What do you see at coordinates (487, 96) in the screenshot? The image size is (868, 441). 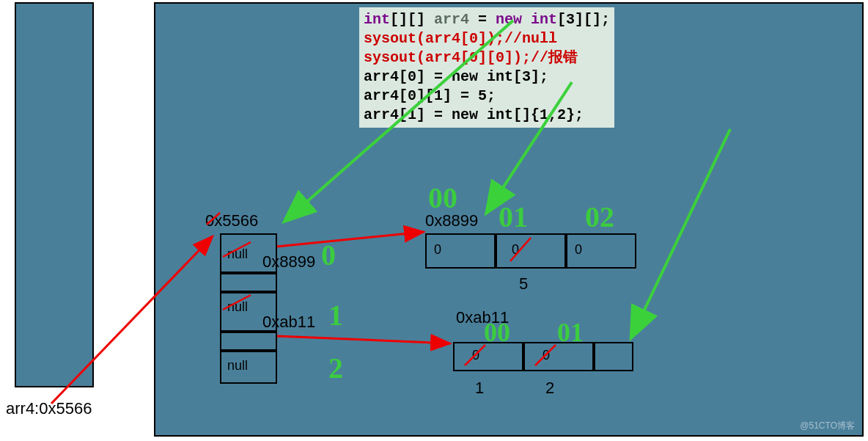 I see `code-line-5: arr4[0][1] = 5;` at bounding box center [487, 96].